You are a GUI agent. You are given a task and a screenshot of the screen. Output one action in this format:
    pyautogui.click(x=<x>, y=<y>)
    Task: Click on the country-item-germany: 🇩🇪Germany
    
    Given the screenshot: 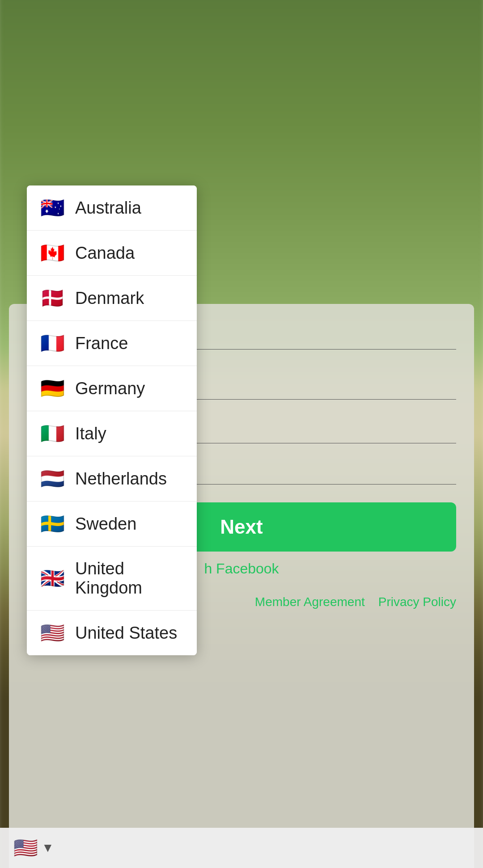 What is the action you would take?
    pyautogui.click(x=112, y=389)
    